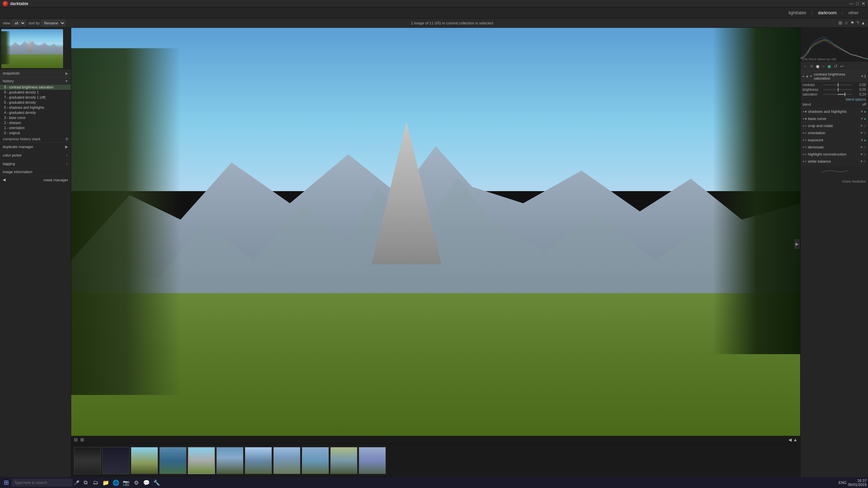 Image resolution: width=868 pixels, height=488 pixels. What do you see at coordinates (862, 161) in the screenshot?
I see `white-balance-preset-icon: ▾` at bounding box center [862, 161].